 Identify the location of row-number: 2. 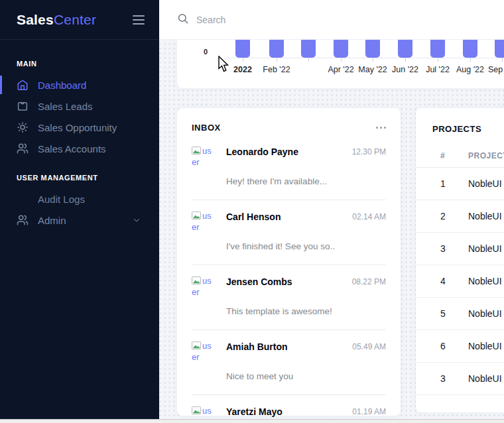
(447, 216).